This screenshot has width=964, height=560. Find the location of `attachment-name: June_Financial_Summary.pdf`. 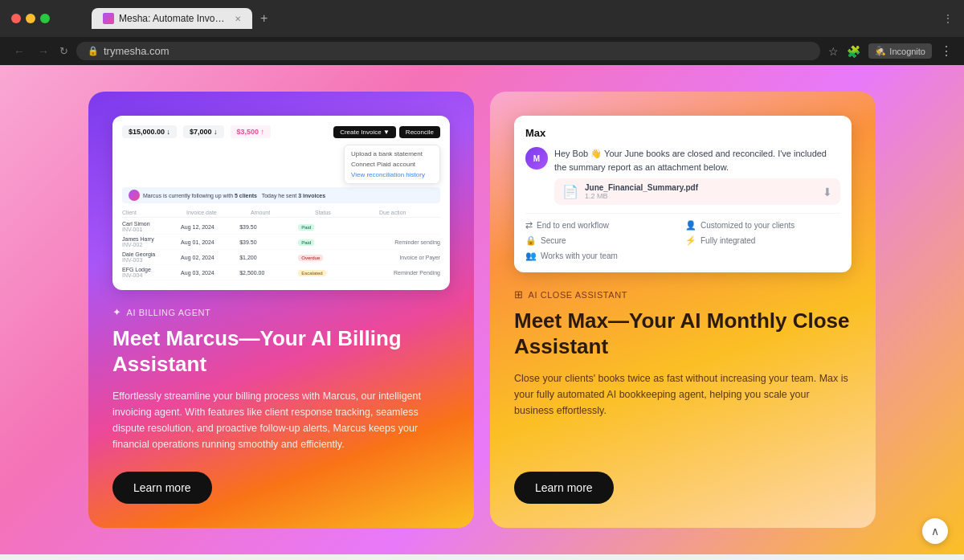

attachment-name: June_Financial_Summary.pdf is located at coordinates (641, 188).